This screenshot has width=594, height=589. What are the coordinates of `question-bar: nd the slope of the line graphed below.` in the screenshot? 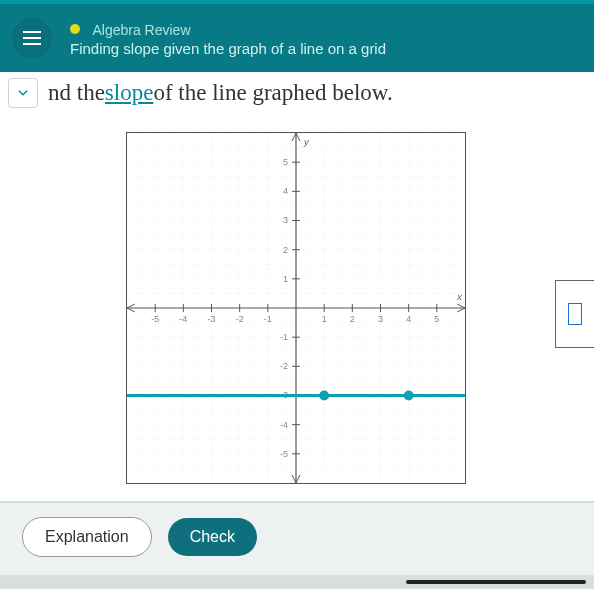 It's located at (297, 93).